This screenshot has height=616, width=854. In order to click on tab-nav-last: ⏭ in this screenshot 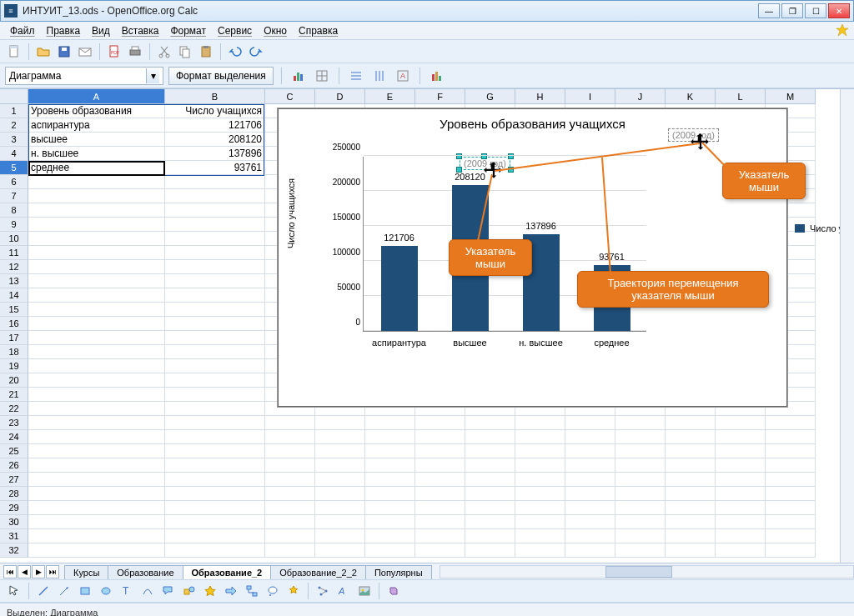, I will do `click(53, 572)`.